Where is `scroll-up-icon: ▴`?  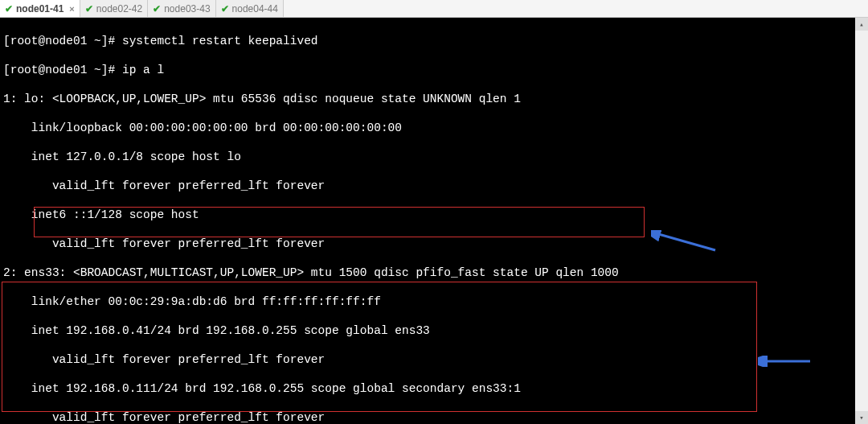 scroll-up-icon: ▴ is located at coordinates (862, 24).